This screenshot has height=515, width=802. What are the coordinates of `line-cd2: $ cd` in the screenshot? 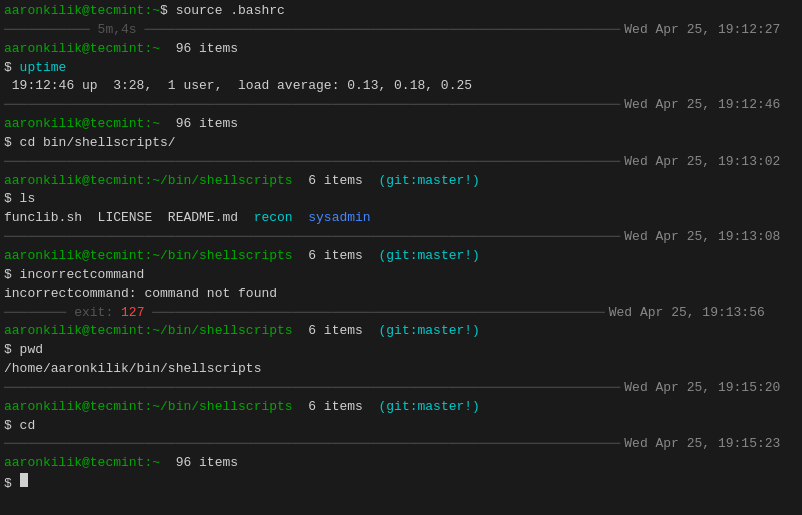 It's located at (401, 426).